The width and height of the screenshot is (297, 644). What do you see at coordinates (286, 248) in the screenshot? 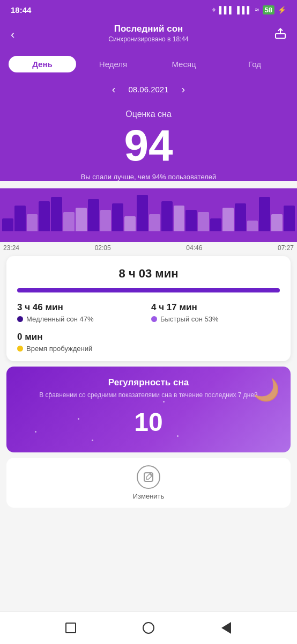
I see `chart-time-3: 07:27` at bounding box center [286, 248].